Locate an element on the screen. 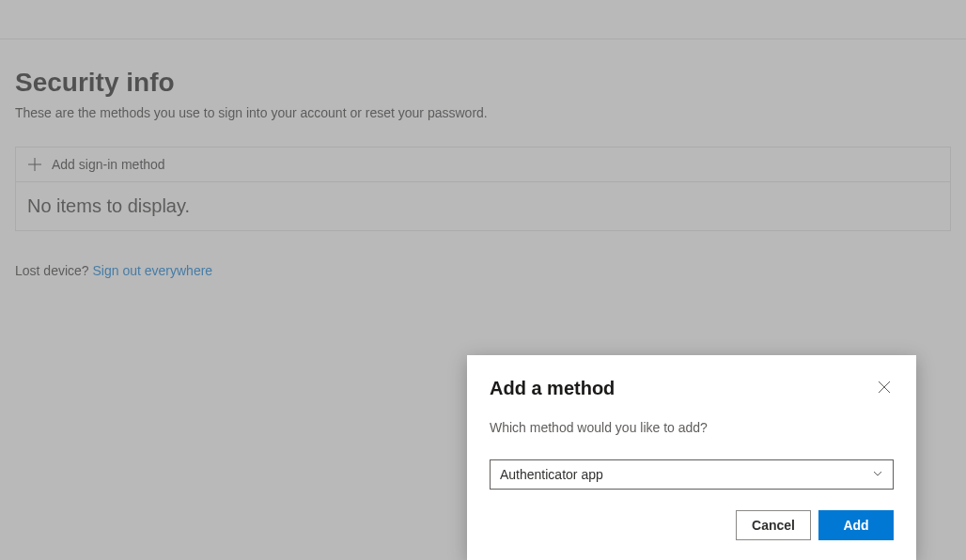 This screenshot has height=560, width=966. method-select: Authenticator app is located at coordinates (692, 474).